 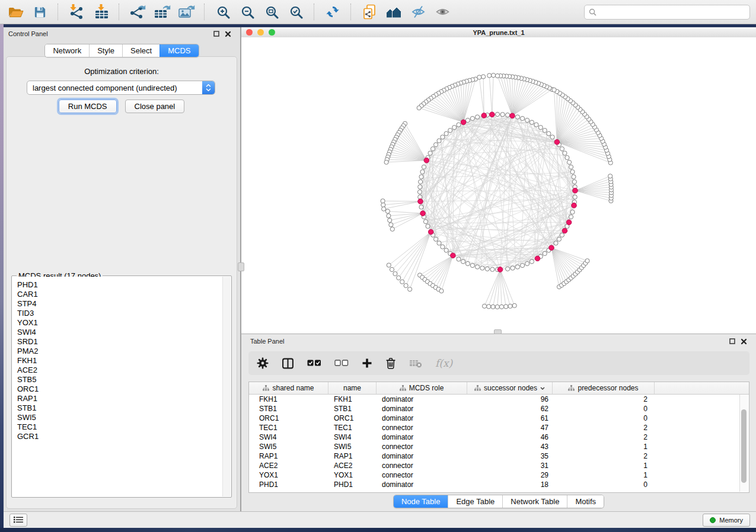 What do you see at coordinates (223, 12) in the screenshot?
I see `zoom-in-icon` at bounding box center [223, 12].